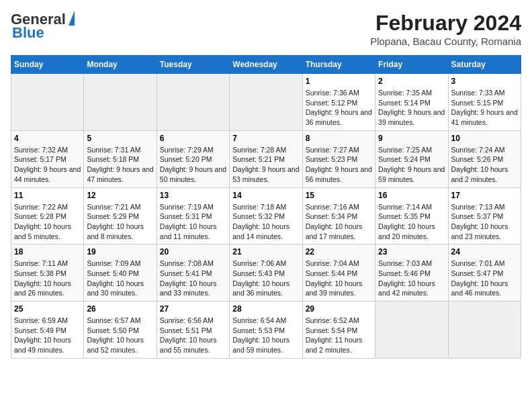  I want to click on day-info: Sunrise: 7:32 AMSunset: 5:17 PMDaylight:…, so click(47, 165).